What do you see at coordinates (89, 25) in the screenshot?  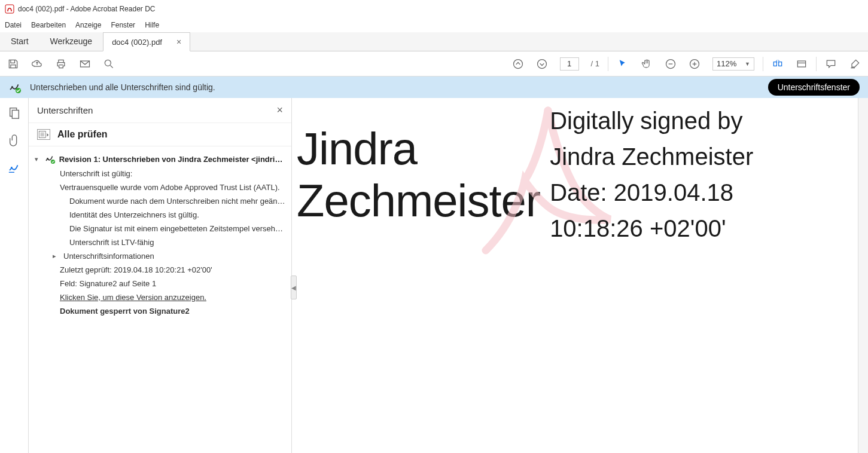 I see `menu-anzeige: Anzeige` at bounding box center [89, 25].